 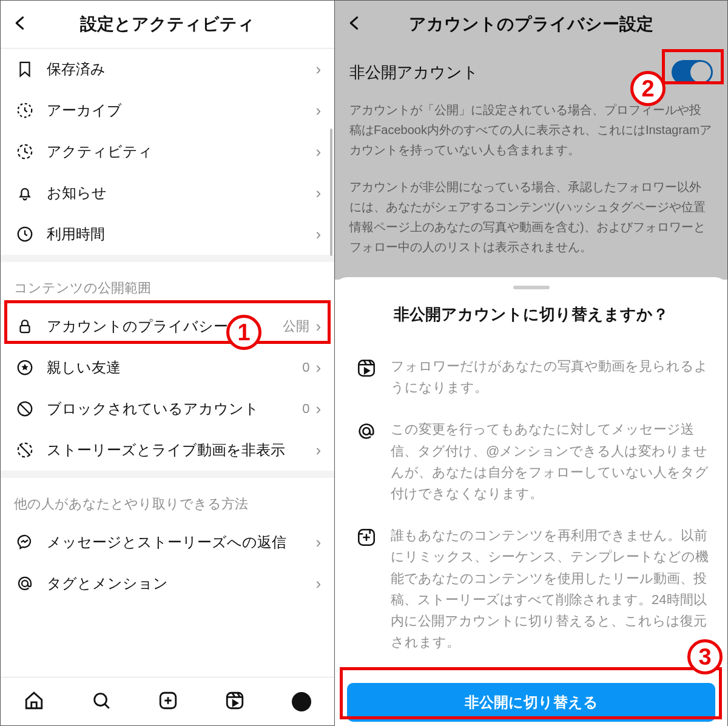 What do you see at coordinates (531, 222) in the screenshot?
I see `privacy-description-2: アカウントが非公開になっている場合、承認したフォロワー以外には、あなたがシェアす…` at bounding box center [531, 222].